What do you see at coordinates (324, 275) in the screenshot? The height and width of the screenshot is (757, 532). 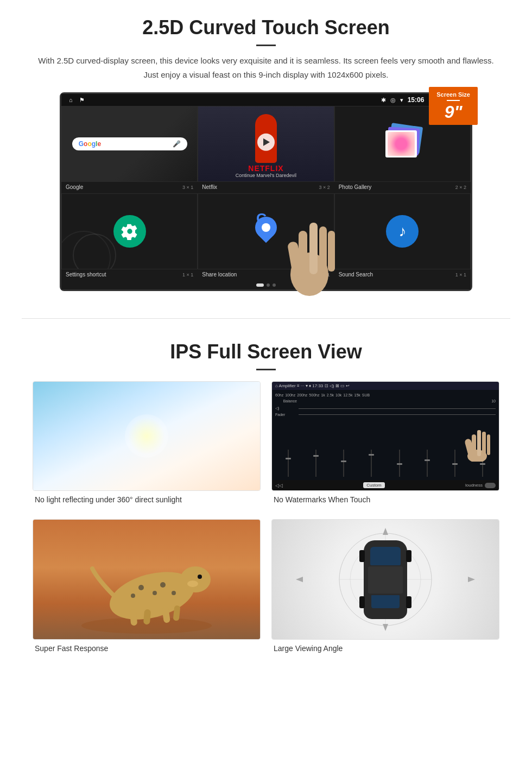 I see `share-size: 1 × 1` at bounding box center [324, 275].